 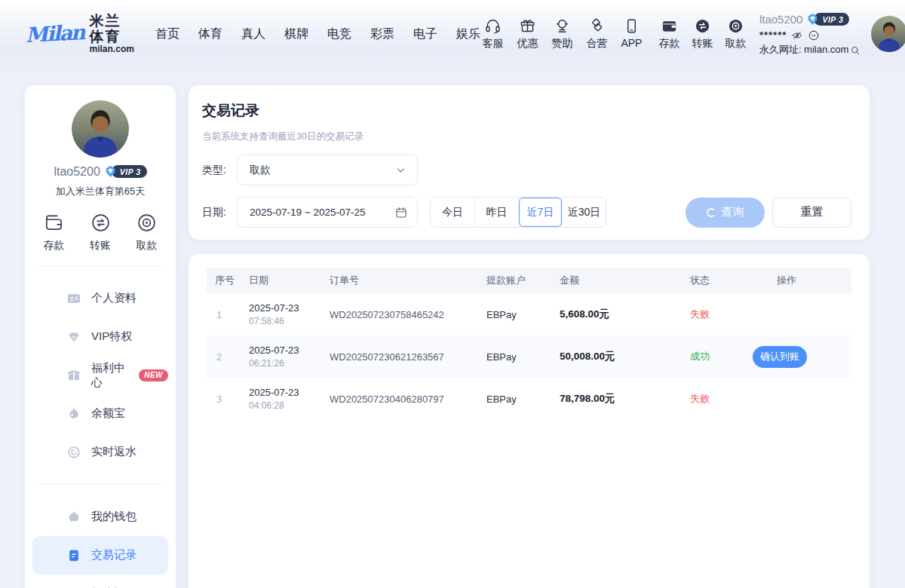 What do you see at coordinates (597, 26) in the screenshot?
I see `tags-icon` at bounding box center [597, 26].